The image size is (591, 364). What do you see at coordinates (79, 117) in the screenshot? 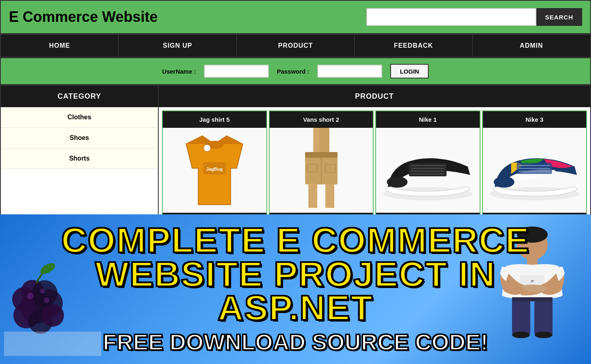
I see `category-clothes: Clothes` at bounding box center [79, 117].